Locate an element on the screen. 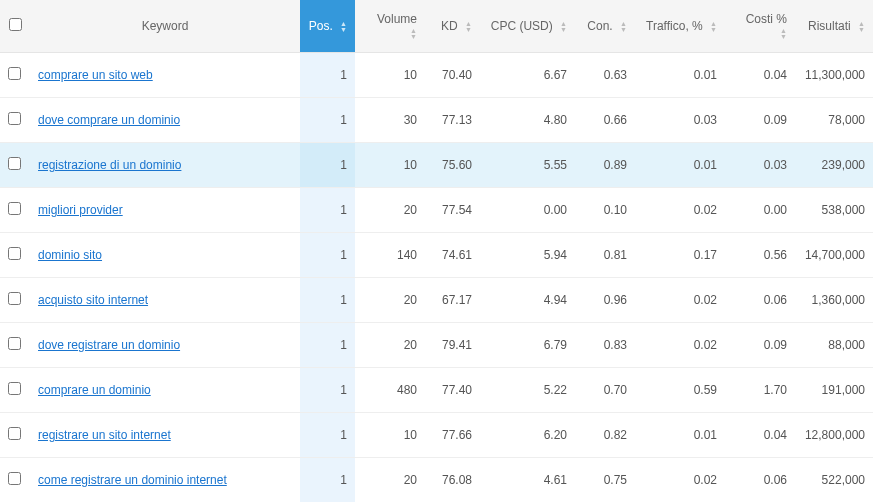 Image resolution: width=873 pixels, height=502 pixels. header-volume-label: Volume is located at coordinates (397, 19).